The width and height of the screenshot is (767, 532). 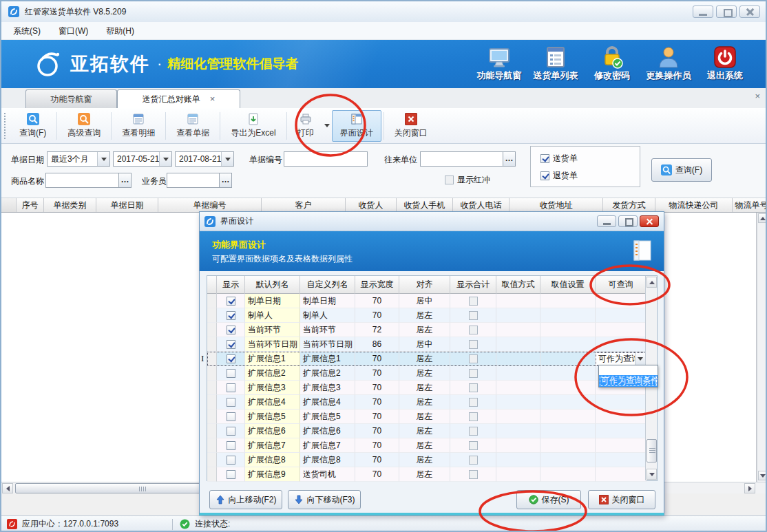 I want to click on tab-close-icon: ×, so click(x=213, y=99).